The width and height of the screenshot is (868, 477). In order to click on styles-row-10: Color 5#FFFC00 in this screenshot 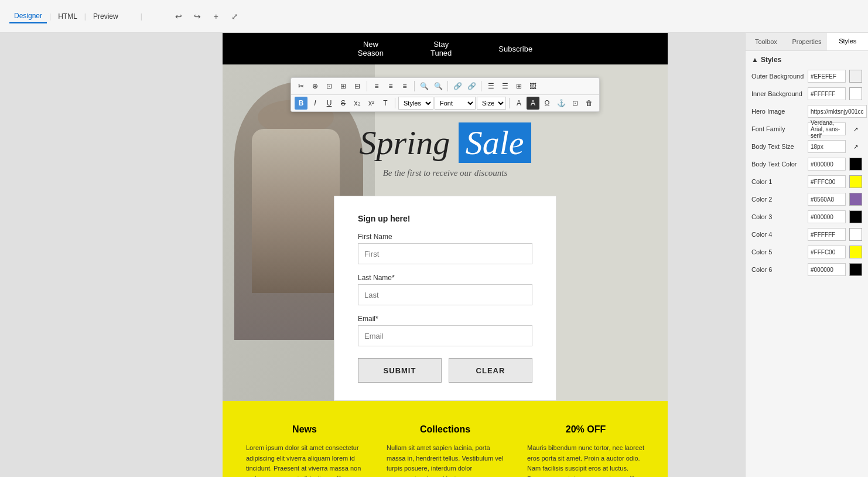, I will do `click(807, 252)`.